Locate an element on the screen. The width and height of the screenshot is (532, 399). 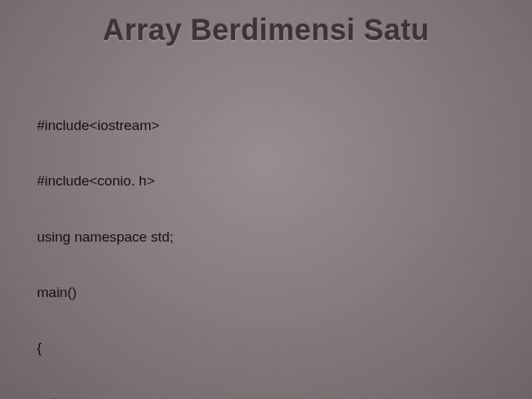
slide-title: Array Berdimensi Satu is located at coordinates (266, 30).